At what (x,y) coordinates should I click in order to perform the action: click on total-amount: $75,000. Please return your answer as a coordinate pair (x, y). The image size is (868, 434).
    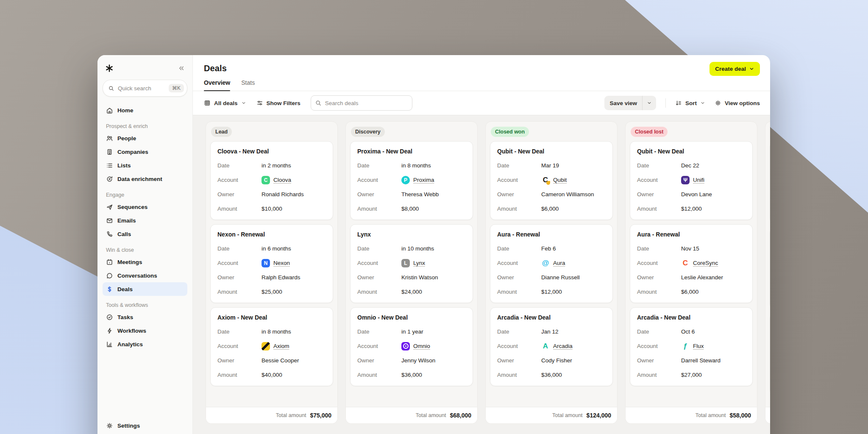
    Looking at the image, I should click on (320, 415).